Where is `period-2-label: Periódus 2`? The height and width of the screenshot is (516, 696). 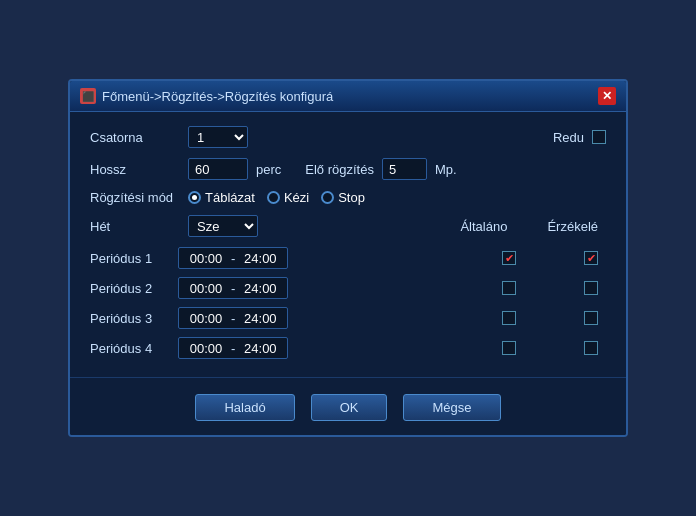
period-2-label: Periódus 2 is located at coordinates (130, 288).